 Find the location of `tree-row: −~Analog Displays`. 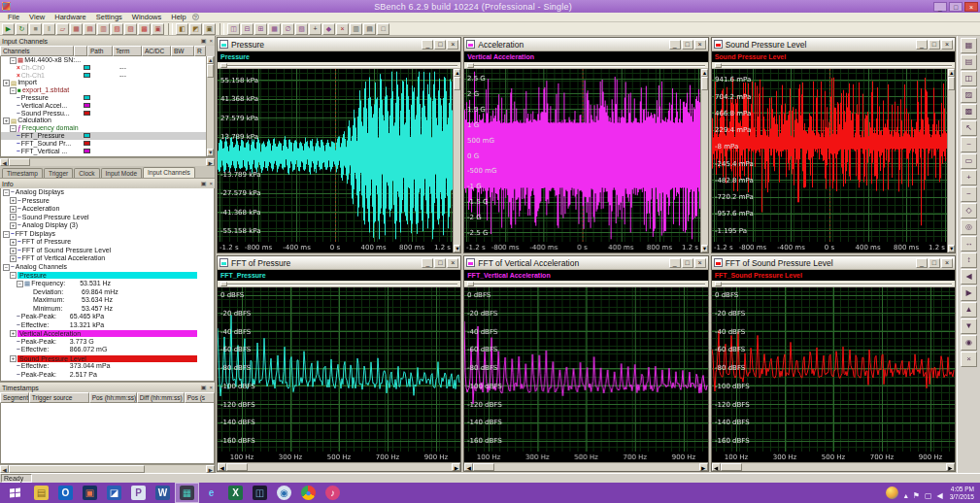

tree-row: −~Analog Displays is located at coordinates (107, 192).